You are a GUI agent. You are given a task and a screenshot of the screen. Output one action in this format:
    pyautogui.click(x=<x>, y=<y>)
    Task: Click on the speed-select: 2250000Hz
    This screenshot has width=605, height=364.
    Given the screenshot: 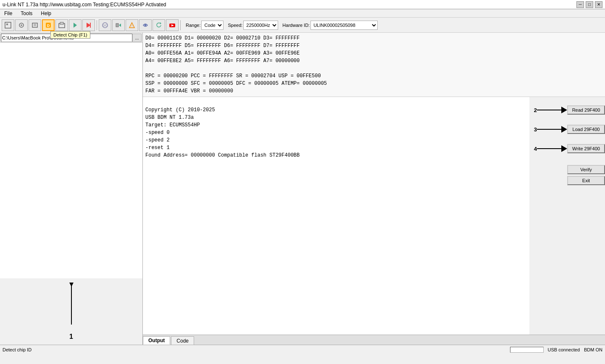 What is the action you would take?
    pyautogui.click(x=260, y=25)
    